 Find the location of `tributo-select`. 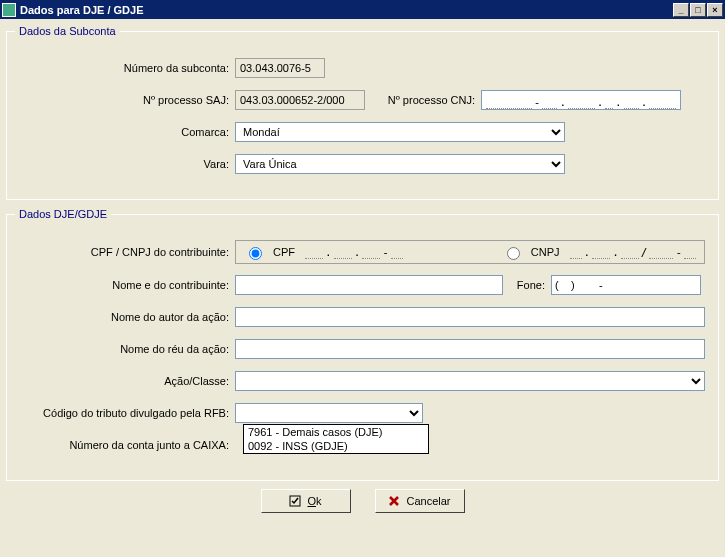

tributo-select is located at coordinates (329, 413).